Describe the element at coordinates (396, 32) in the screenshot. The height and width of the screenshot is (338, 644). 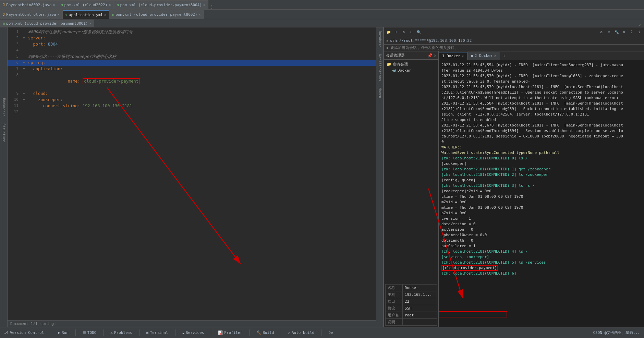
I see `new-session-btn: +` at that location.